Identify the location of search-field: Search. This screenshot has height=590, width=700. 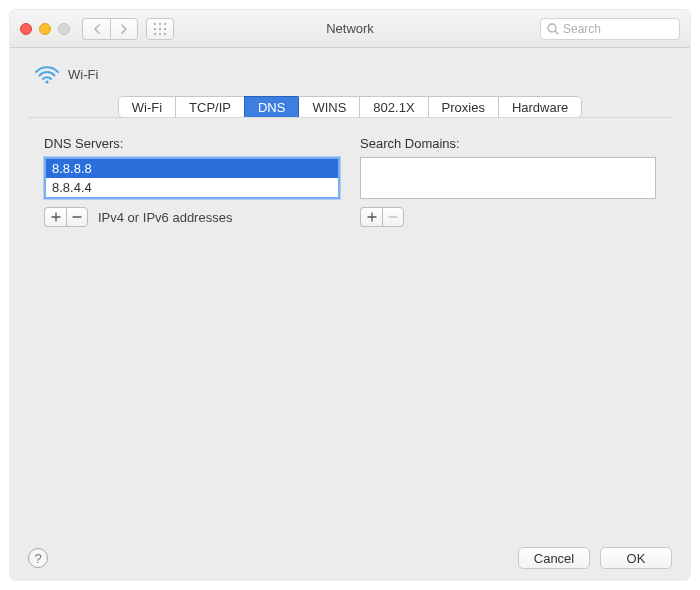
(610, 29).